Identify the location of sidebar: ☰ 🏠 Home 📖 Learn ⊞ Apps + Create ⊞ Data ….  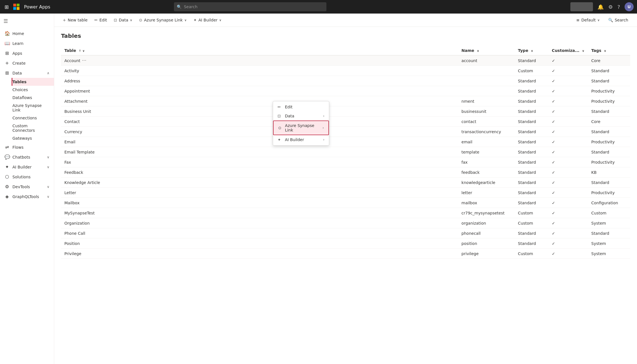
(27, 189).